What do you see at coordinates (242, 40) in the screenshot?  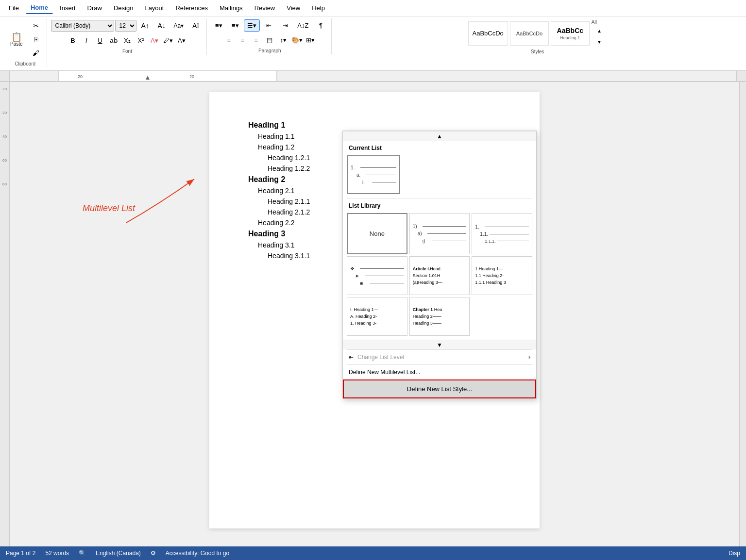 I see `align-center-button: ≡` at bounding box center [242, 40].